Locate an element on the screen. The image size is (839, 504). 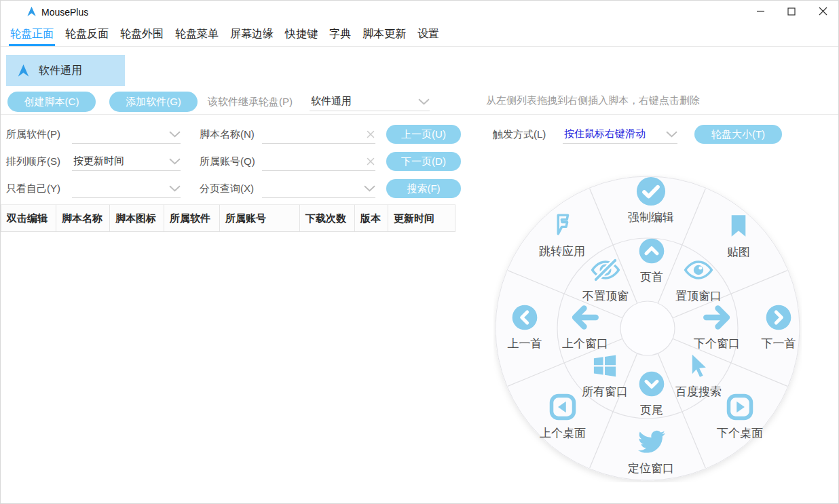
wheel-center is located at coordinates (648, 328).